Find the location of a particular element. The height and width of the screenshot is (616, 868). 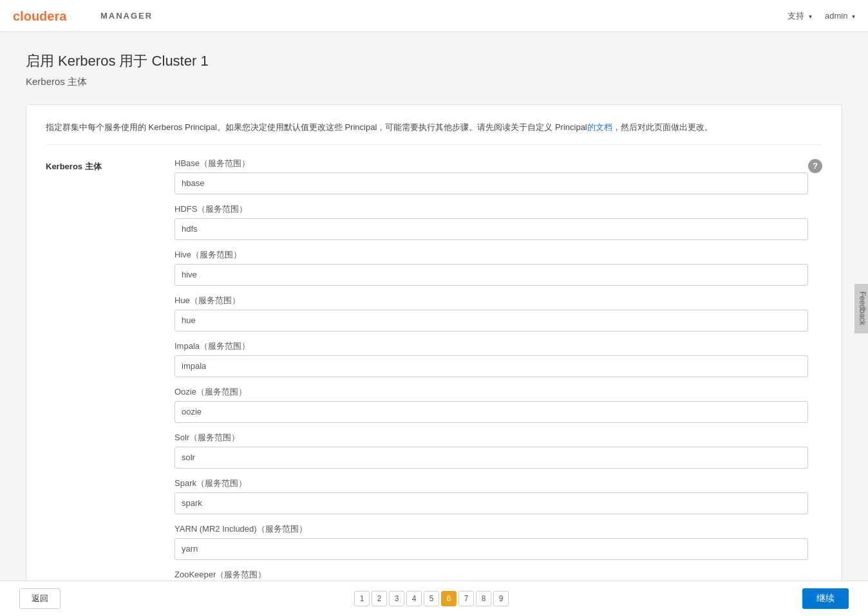

support-dropdown-arrow: ▾ is located at coordinates (810, 17).